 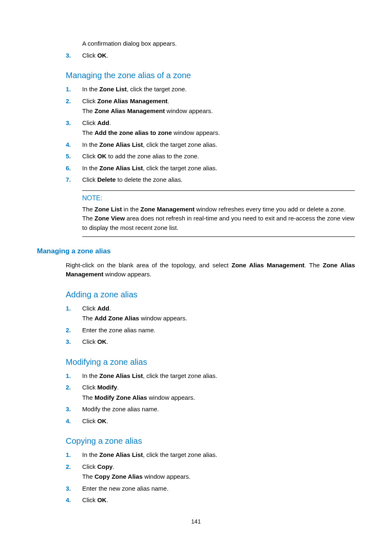 I want to click on paragraph-text: Right-click on the blank area of the top…, so click(x=210, y=270).